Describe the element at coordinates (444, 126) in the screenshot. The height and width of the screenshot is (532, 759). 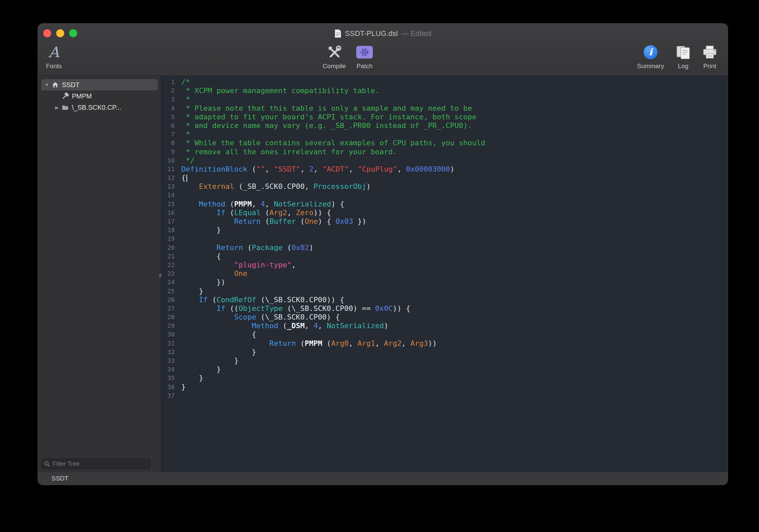
I see `code-line: 6 * and device name may vary (e.g. _SB_.…` at that location.